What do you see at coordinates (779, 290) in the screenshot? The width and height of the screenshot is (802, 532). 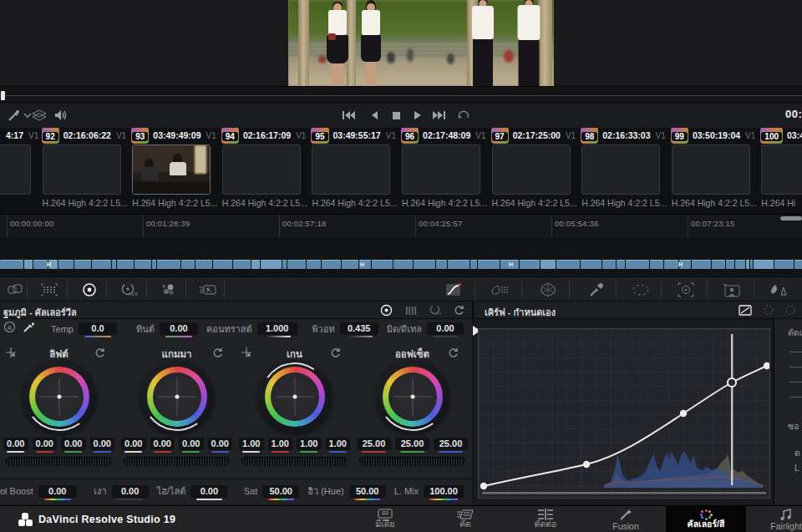 I see `blur-sharpen-icon` at bounding box center [779, 290].